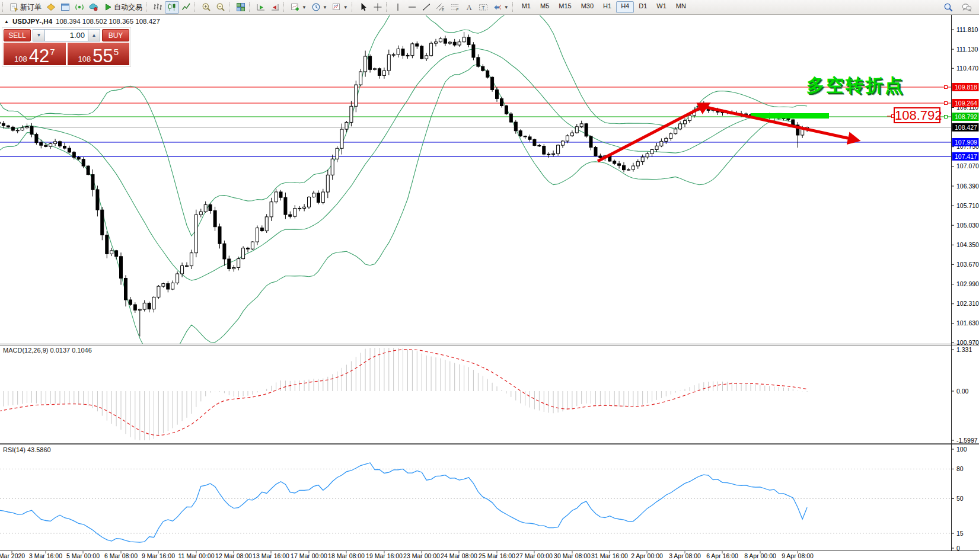 This screenshot has height=560, width=979. What do you see at coordinates (39, 56) in the screenshot?
I see `sell-price-pips: 42` at bounding box center [39, 56].